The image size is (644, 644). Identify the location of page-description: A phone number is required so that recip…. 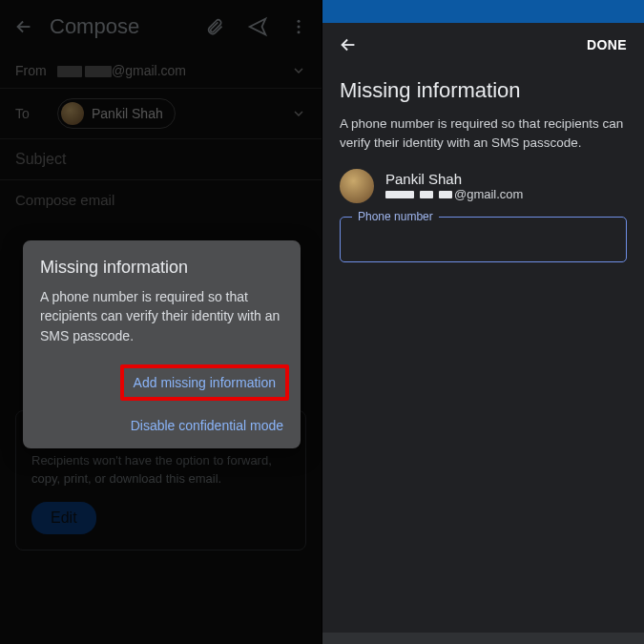
(483, 134).